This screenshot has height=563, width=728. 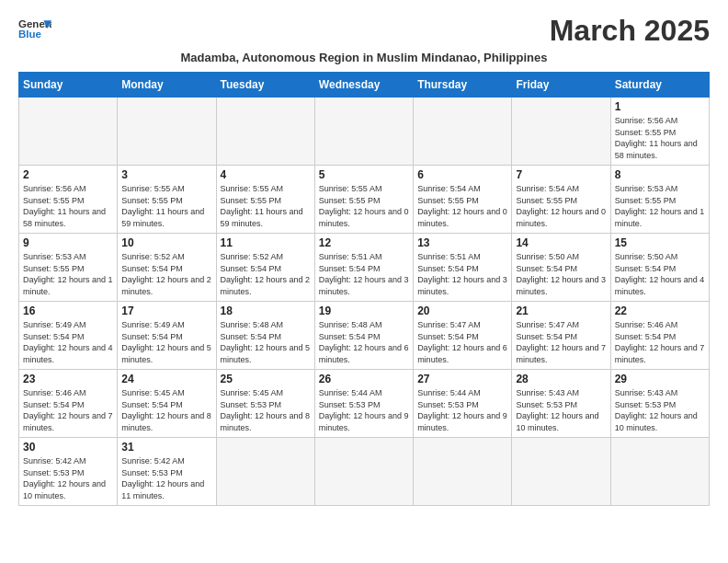 I want to click on table-row: 26Sunrise: 5:44 AM Sunset: 5:53 PM Dayli…, so click(x=364, y=404).